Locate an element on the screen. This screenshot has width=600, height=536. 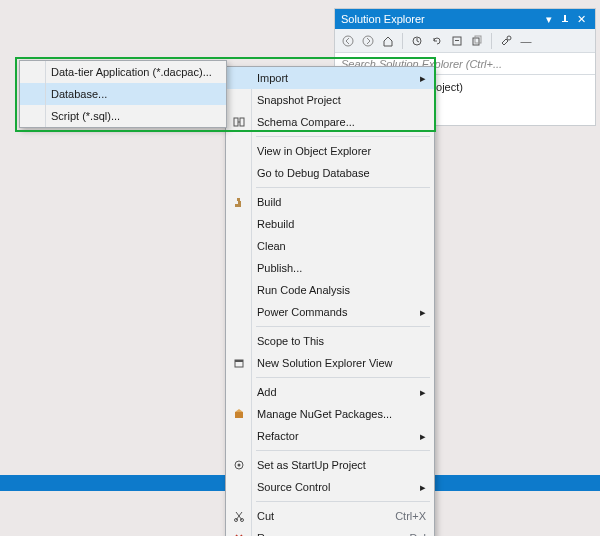
nuget-icon is located at coordinates (238, 414).